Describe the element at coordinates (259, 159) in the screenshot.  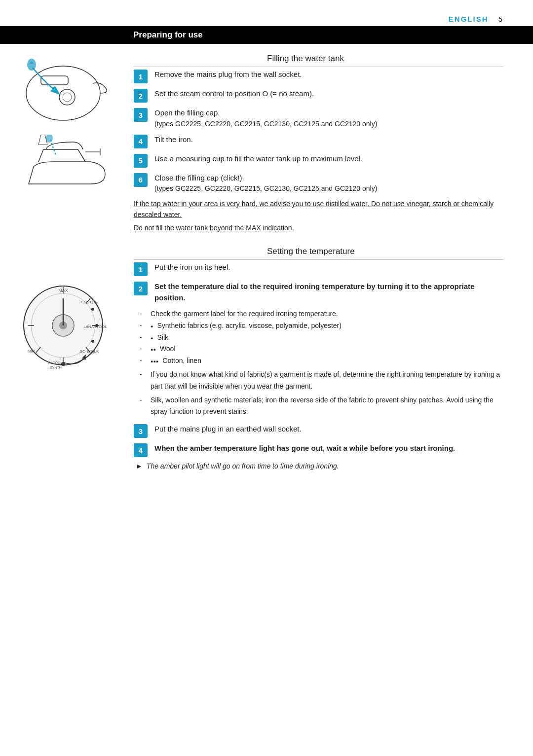
I see `step-text-5: Use a measuring cup to fill the water ta…` at that location.